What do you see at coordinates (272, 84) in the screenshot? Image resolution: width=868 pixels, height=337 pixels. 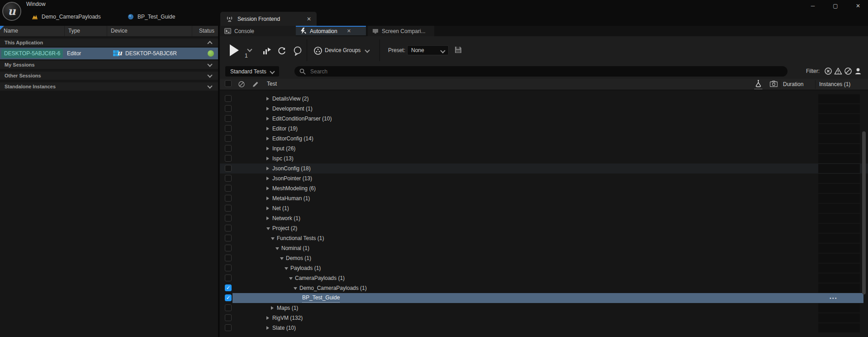 I see `column-header-test: Test` at bounding box center [272, 84].